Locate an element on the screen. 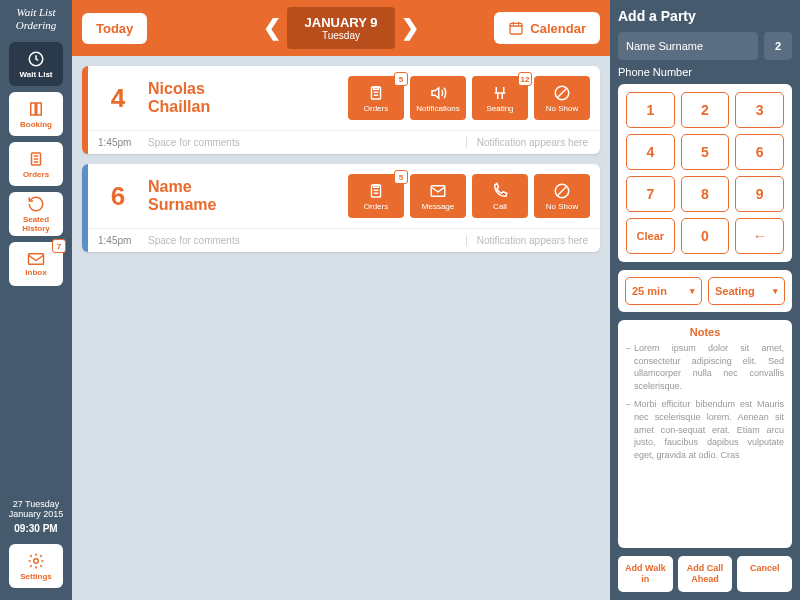 The width and height of the screenshot is (800, 600). notes-text: Lorem ipsum dolor sit amet, consectetur … is located at coordinates (705, 402).